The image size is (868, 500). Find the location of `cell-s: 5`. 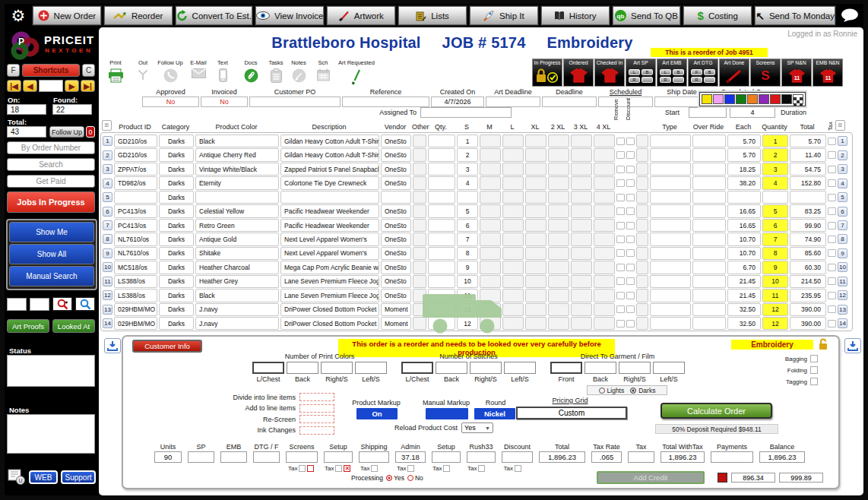

cell-s: 5 is located at coordinates (467, 211).